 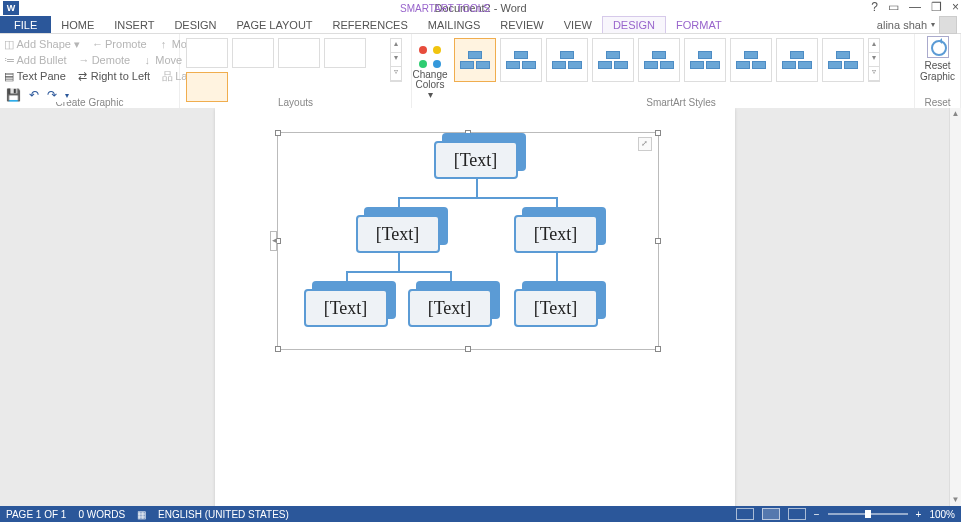 I want to click on group-smartart-styles: ▴ ▾ ▿ SmartArt Styles, so click(x=682, y=72).